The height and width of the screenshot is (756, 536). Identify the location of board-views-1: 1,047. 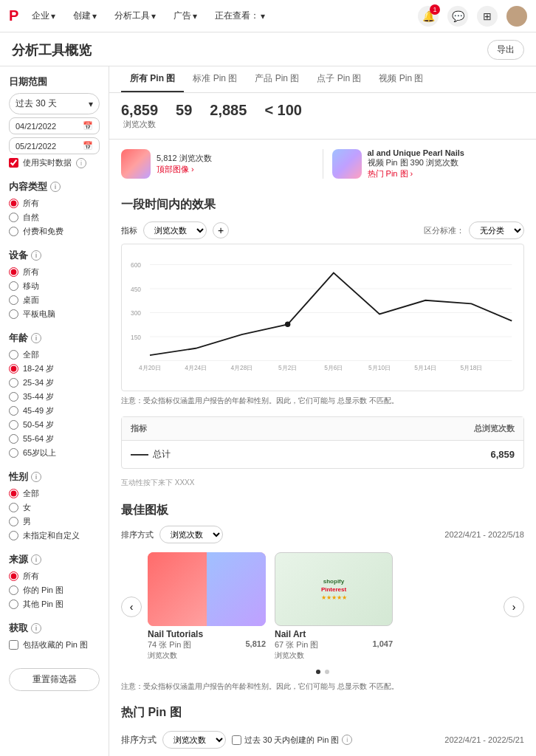
(382, 645).